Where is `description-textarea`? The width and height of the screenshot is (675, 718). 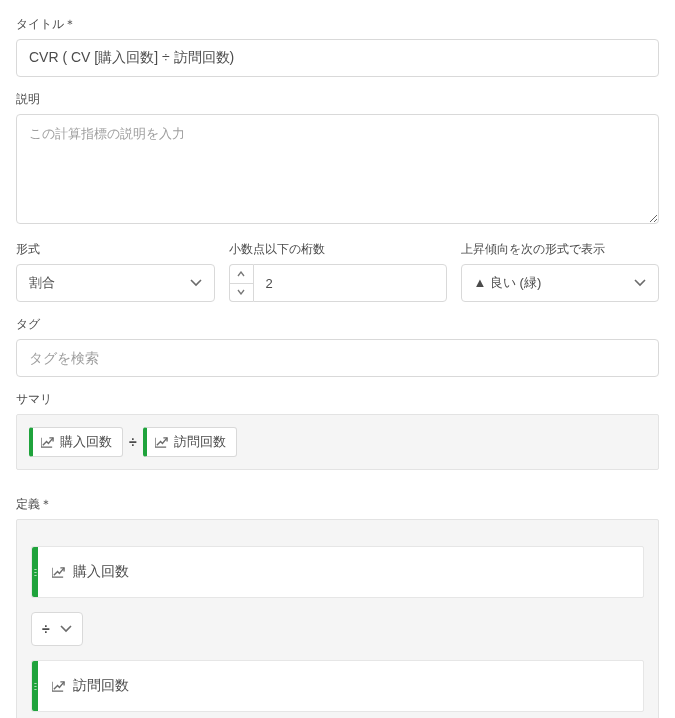
description-textarea is located at coordinates (338, 169).